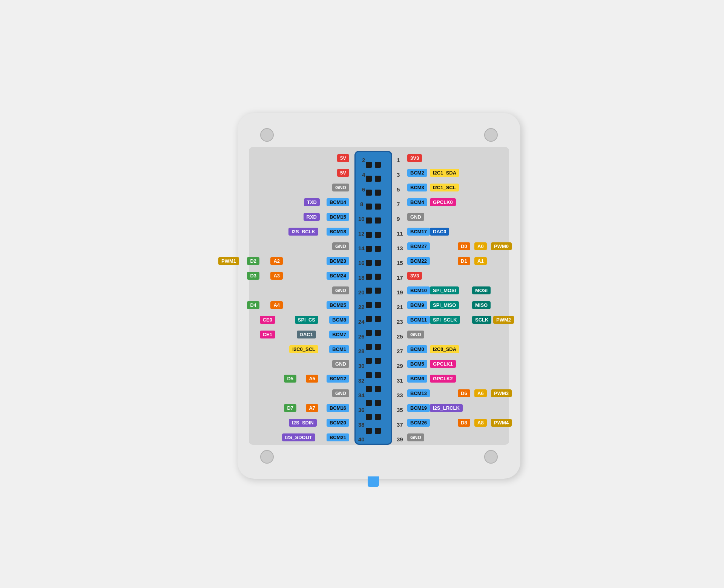 The width and height of the screenshot is (724, 588). Describe the element at coordinates (445, 173) in the screenshot. I see `label-i2c1sda-pin3: I2C1_SDA` at that location.